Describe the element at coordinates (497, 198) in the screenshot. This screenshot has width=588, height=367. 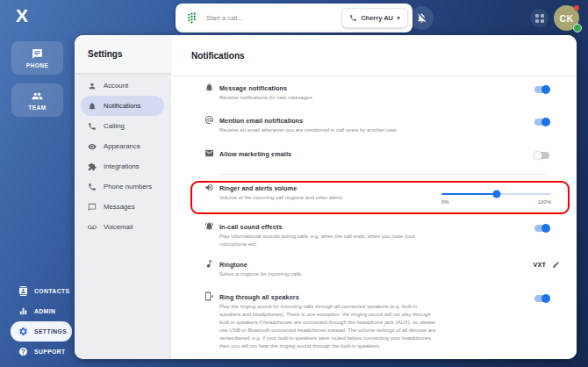
I see `volume-slider: 0% 100%` at that location.